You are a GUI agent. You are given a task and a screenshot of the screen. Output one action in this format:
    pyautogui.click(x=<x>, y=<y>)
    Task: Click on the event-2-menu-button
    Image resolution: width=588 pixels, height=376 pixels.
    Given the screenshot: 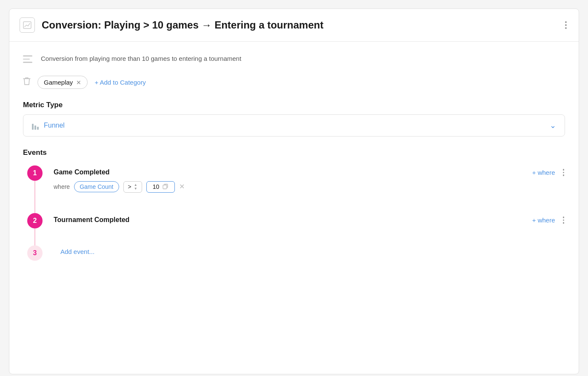 What is the action you would take?
    pyautogui.click(x=564, y=220)
    